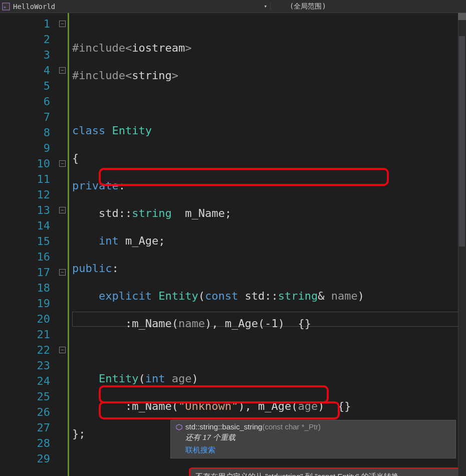 This screenshot has width=466, height=476. I want to click on line-number: 19, so click(25, 304).